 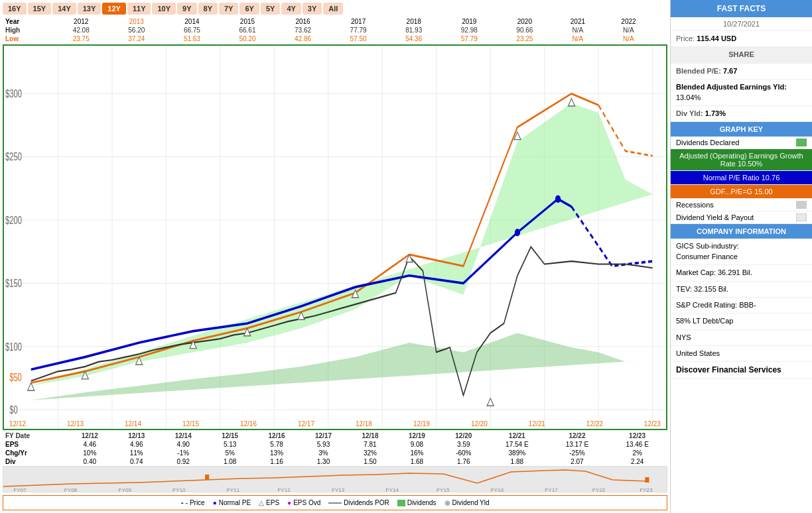 What do you see at coordinates (551, 490) in the screenshot?
I see `svg-text: FY17` at bounding box center [551, 490].